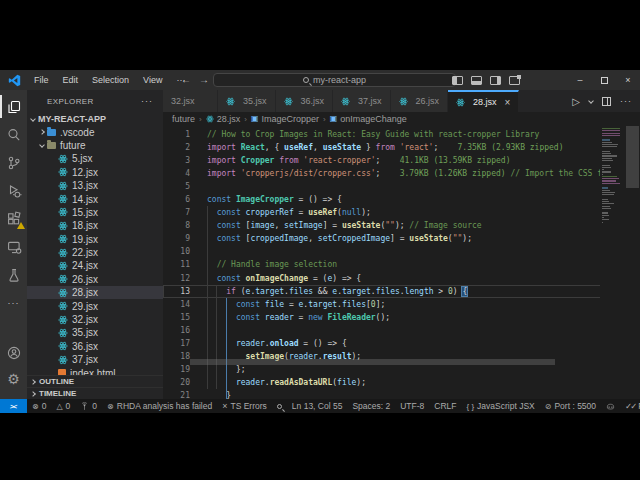 This screenshot has height=480, width=640. What do you see at coordinates (610, 406) in the screenshot?
I see `copilot` at bounding box center [610, 406].